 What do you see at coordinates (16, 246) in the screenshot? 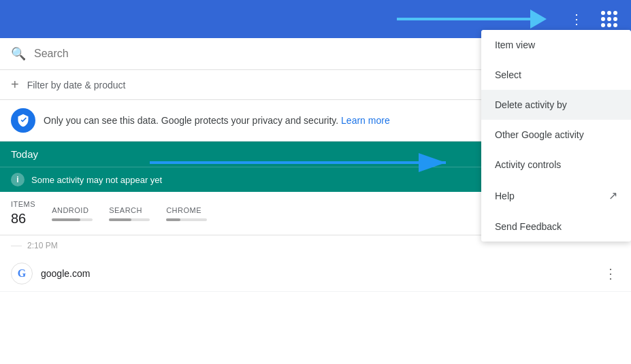
I see `time-line` at bounding box center [16, 246].